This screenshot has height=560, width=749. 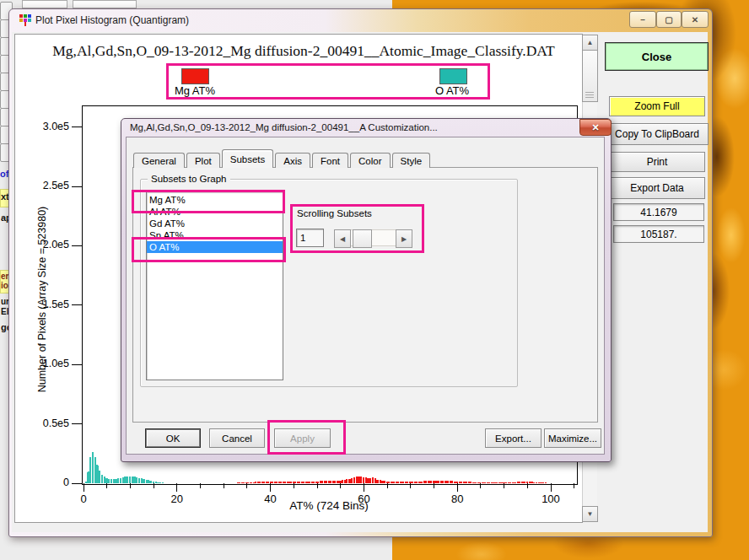 What do you see at coordinates (25, 20) in the screenshot?
I see `app-icon` at bounding box center [25, 20].